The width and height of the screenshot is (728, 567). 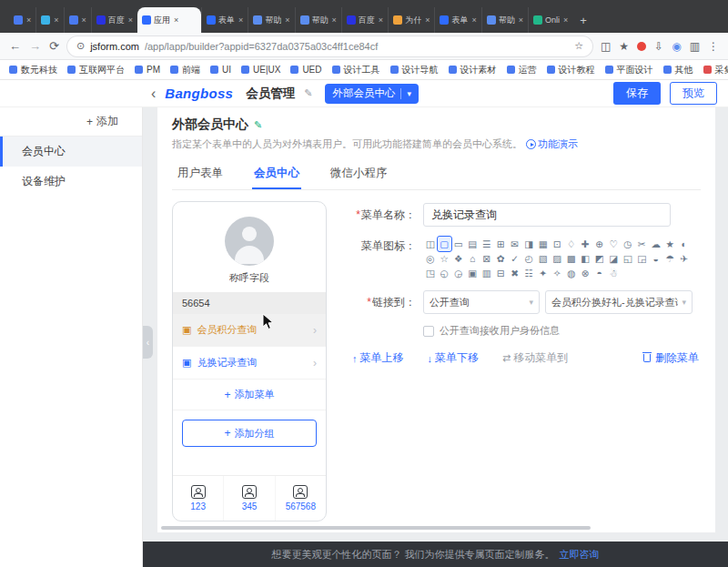 What do you see at coordinates (379, 359) in the screenshot?
I see `menu-up-button: ↑ 菜单上移` at bounding box center [379, 359].